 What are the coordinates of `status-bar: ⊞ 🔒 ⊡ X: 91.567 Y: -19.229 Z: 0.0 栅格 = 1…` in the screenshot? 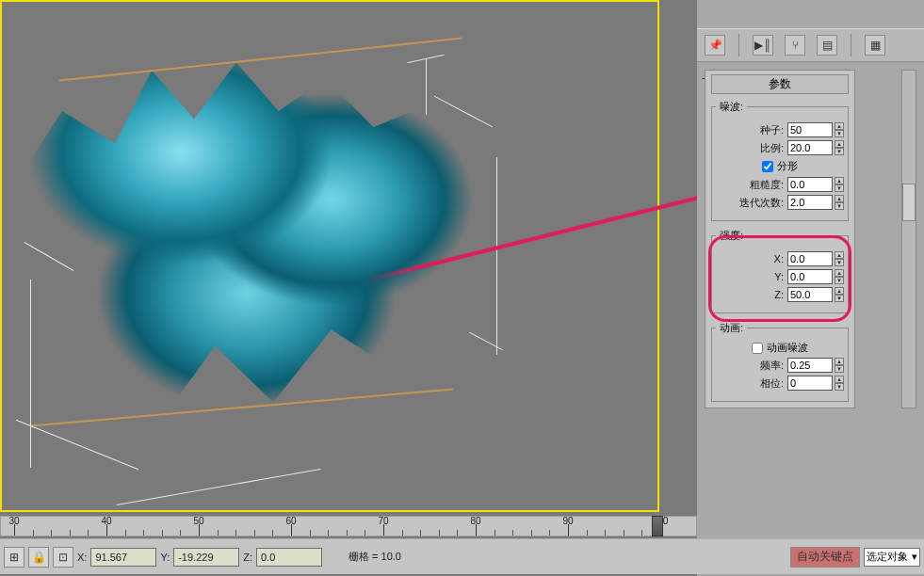 It's located at (462, 556).